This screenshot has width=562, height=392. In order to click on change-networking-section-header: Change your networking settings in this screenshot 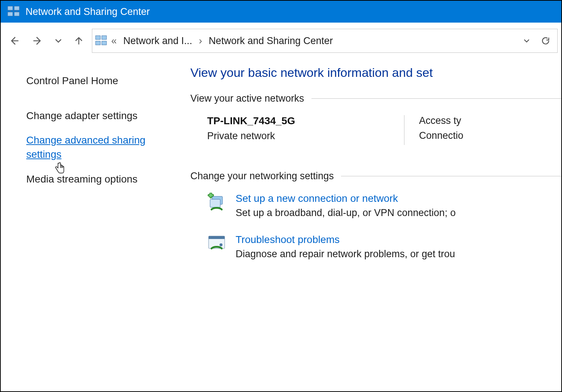, I will do `click(376, 176)`.